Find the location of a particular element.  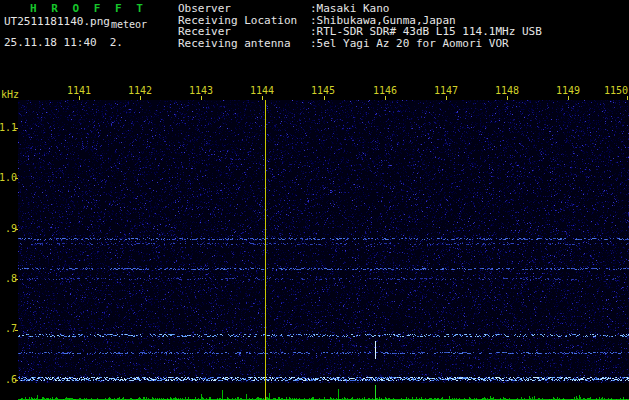

signal-strip-canvas is located at coordinates (324, 392).